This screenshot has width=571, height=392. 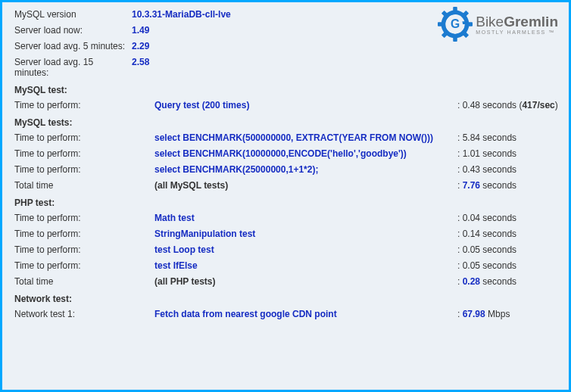 What do you see at coordinates (509, 170) in the screenshot?
I see `row-result: : 0.43 seconds` at bounding box center [509, 170].